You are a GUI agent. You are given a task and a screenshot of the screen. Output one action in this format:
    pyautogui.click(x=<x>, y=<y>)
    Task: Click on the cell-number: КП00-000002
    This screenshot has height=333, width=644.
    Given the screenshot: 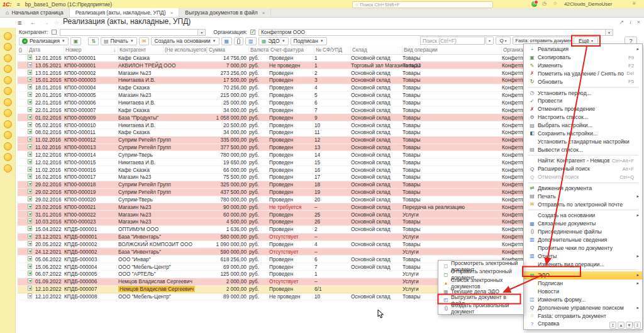 What is the action you would take?
    pyautogui.click(x=91, y=73)
    